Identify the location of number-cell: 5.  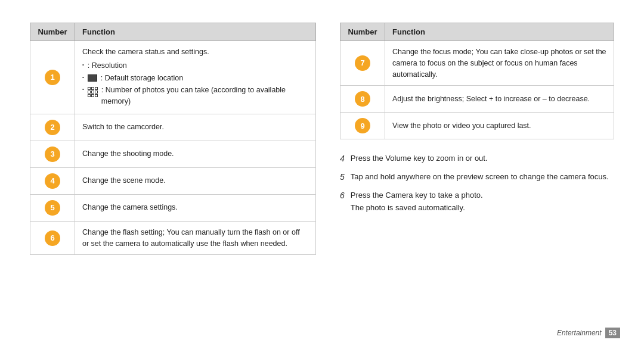
(52, 207).